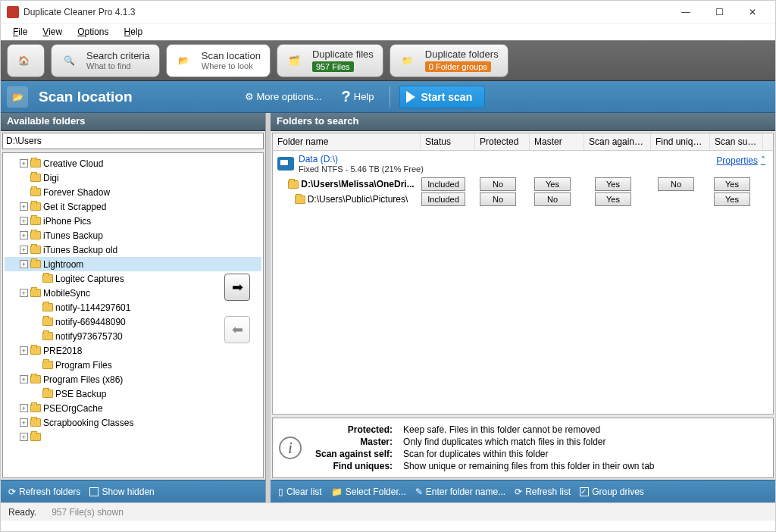 The width and height of the screenshot is (776, 532). Describe the element at coordinates (133, 235) in the screenshot. I see `tree-item: +iTunes Backup` at that location.